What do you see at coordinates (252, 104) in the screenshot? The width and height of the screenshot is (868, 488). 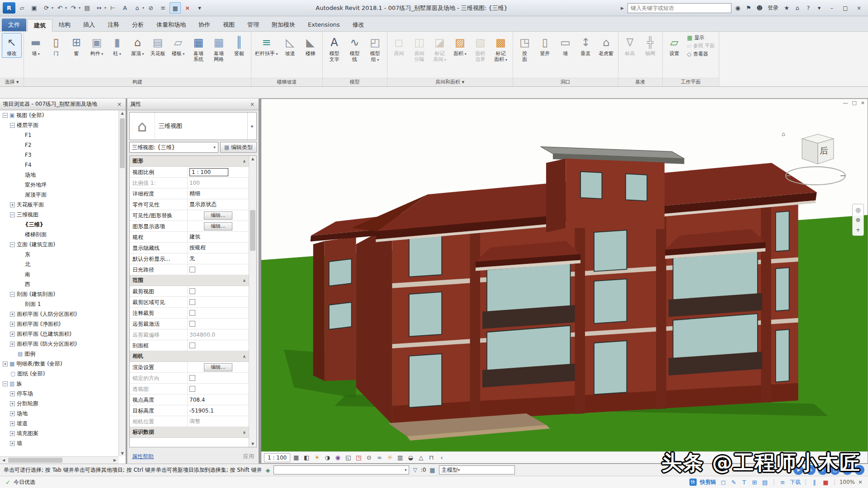 I see `properties-close-icon: ×` at bounding box center [252, 104].